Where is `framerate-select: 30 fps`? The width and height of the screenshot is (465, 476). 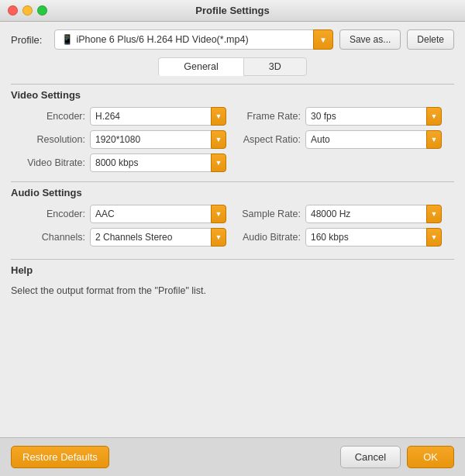
framerate-select: 30 fps is located at coordinates (374, 116).